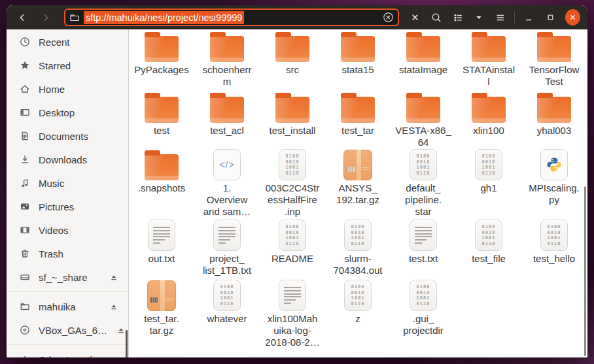  I want to click on sidebar-item-music: Music, so click(67, 183).